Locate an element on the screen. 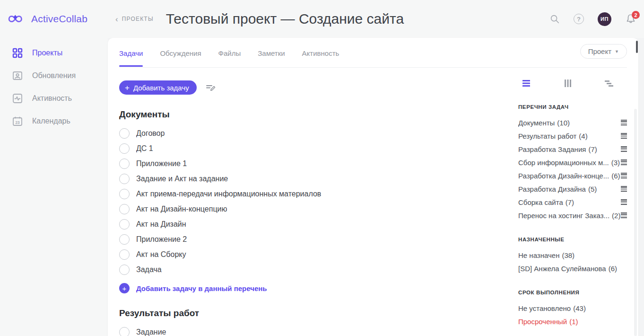 The height and width of the screenshot is (336, 644). tab-activity: Активность is located at coordinates (321, 58).